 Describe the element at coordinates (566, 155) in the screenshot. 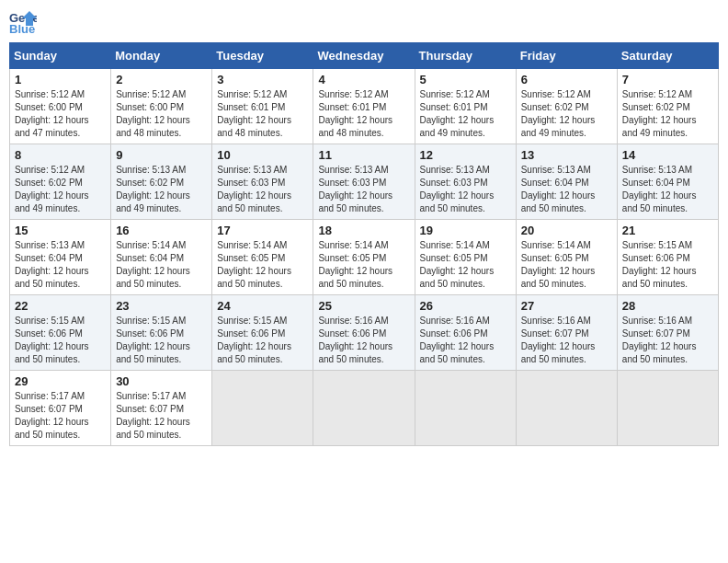

I see `day-number: 13` at that location.